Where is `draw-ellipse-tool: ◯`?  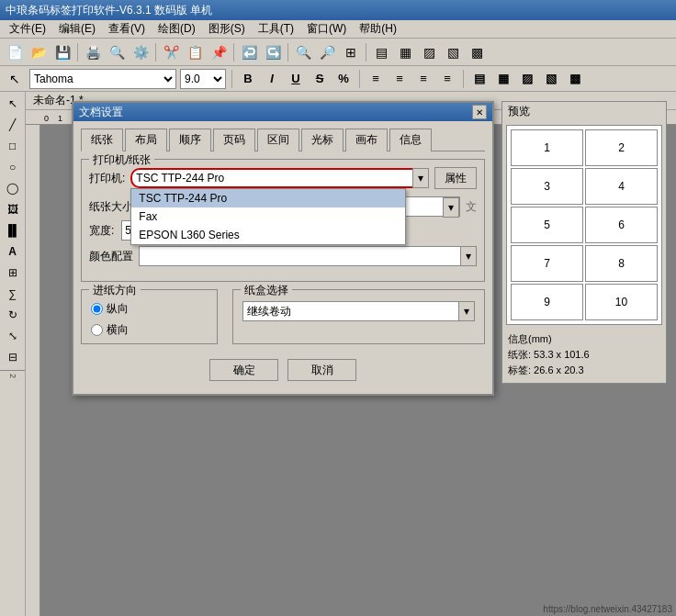
draw-ellipse-tool: ◯ is located at coordinates (13, 188).